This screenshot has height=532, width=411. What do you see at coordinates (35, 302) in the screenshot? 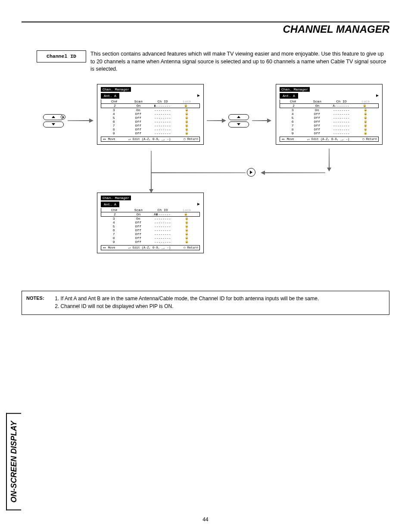
I see `notes-label: NOTES:` at bounding box center [35, 302].